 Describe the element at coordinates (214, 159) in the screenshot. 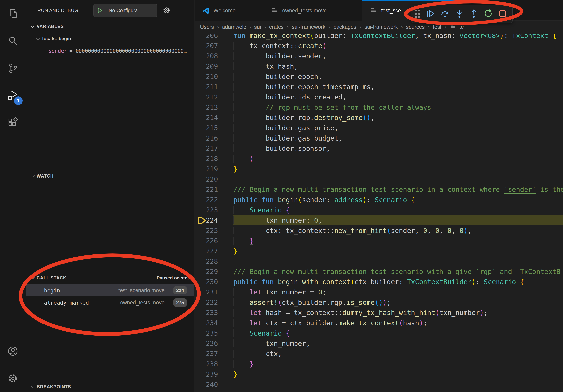

I see `line-number: 218` at that location.